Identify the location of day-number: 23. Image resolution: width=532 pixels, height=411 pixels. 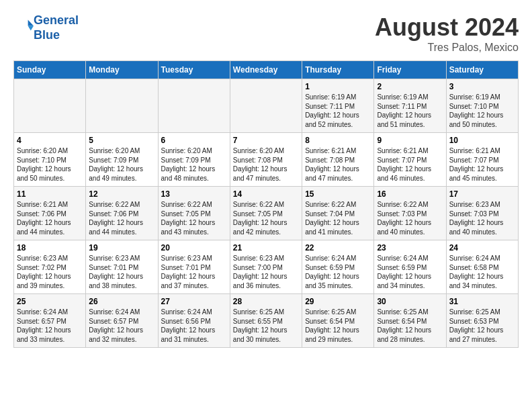
(410, 248).